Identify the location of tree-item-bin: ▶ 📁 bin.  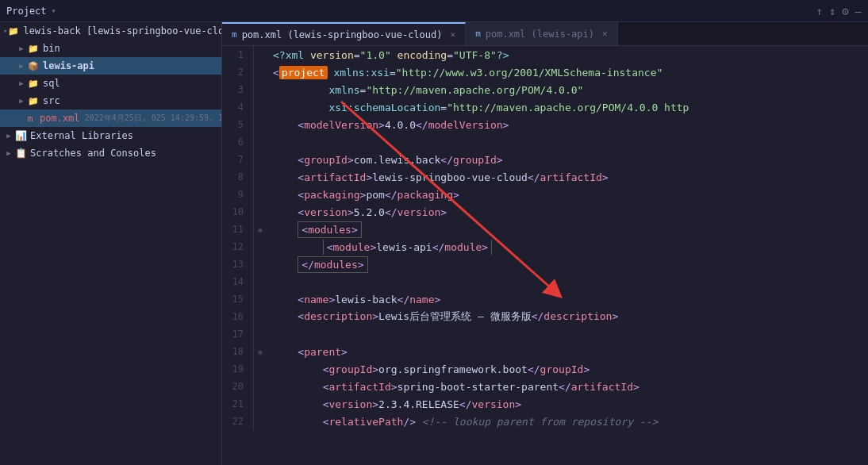
(111, 48).